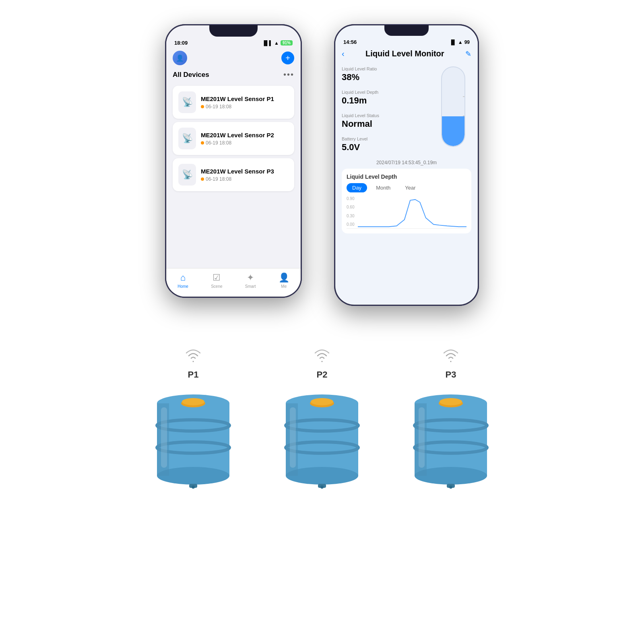 This screenshot has height=644, width=644. I want to click on phone1-notch, so click(233, 31).